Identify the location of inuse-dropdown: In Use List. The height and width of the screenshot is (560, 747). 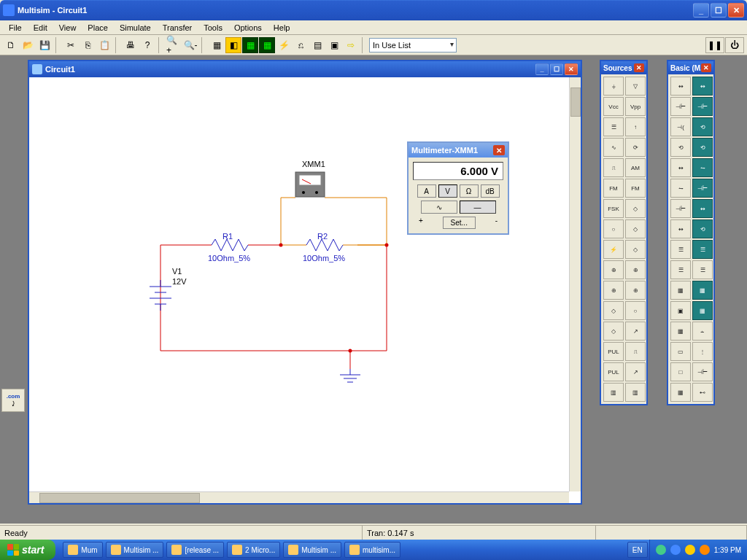
(413, 45).